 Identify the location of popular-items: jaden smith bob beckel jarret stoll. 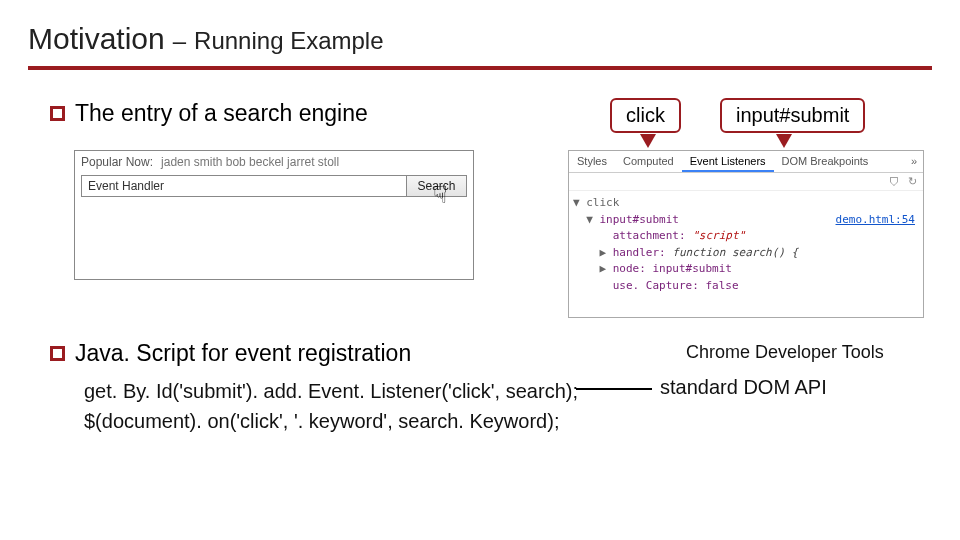
(250, 162).